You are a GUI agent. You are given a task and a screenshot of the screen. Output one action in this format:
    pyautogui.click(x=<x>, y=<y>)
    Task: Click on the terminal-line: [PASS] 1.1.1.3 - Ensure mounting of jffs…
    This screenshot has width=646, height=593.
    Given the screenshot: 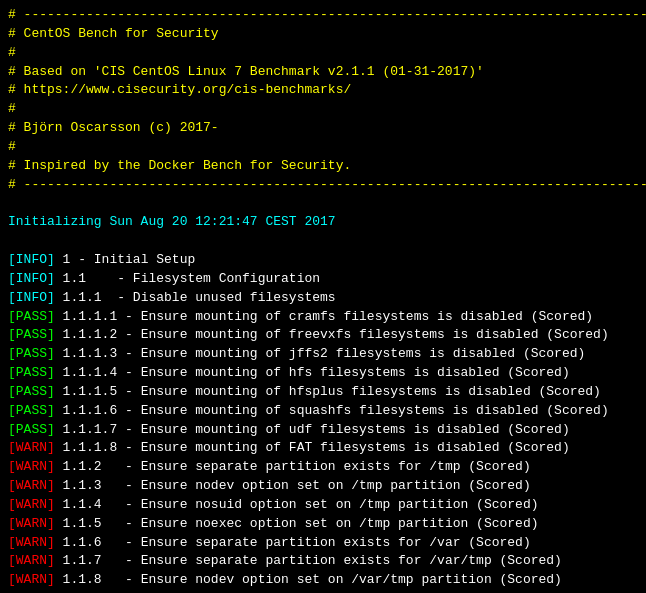 What is the action you would take?
    pyautogui.click(x=323, y=354)
    